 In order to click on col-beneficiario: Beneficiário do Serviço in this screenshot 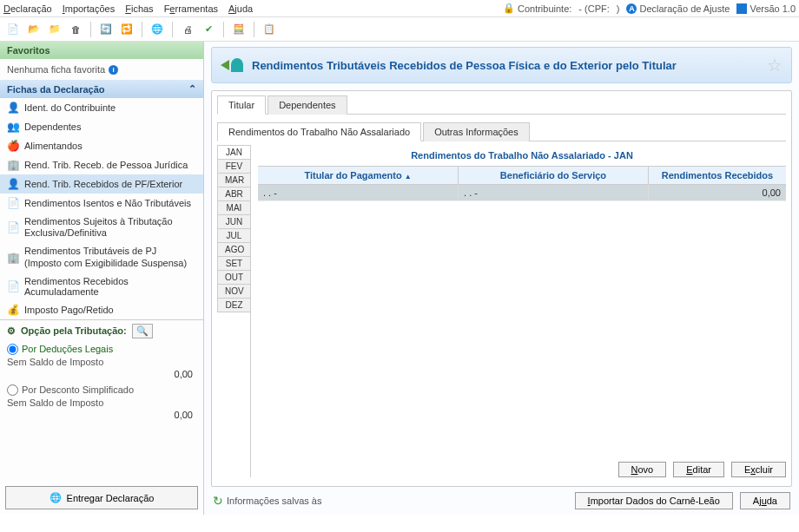, I will do `click(554, 175)`.